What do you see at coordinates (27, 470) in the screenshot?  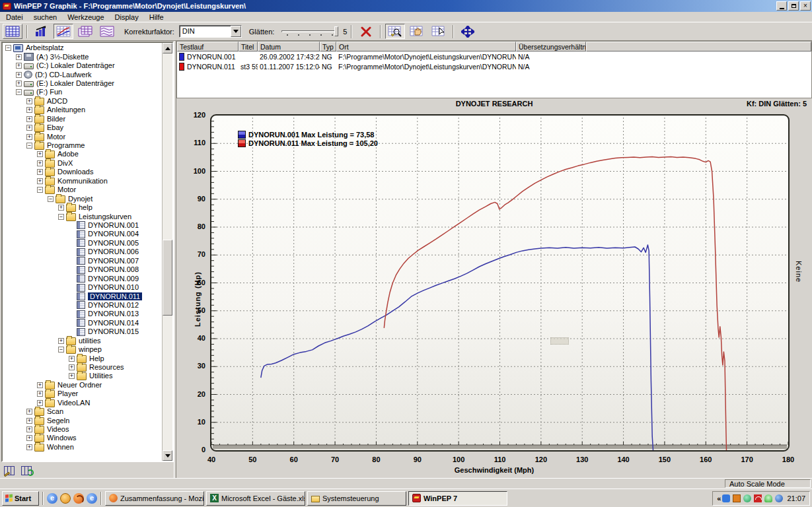 I see `graph-refresh-icon` at bounding box center [27, 470].